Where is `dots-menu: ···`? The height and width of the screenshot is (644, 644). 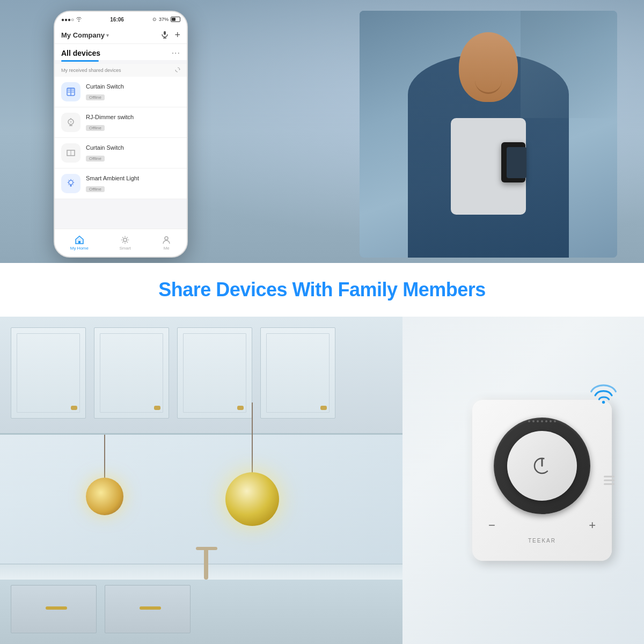 dots-menu: ··· is located at coordinates (176, 53).